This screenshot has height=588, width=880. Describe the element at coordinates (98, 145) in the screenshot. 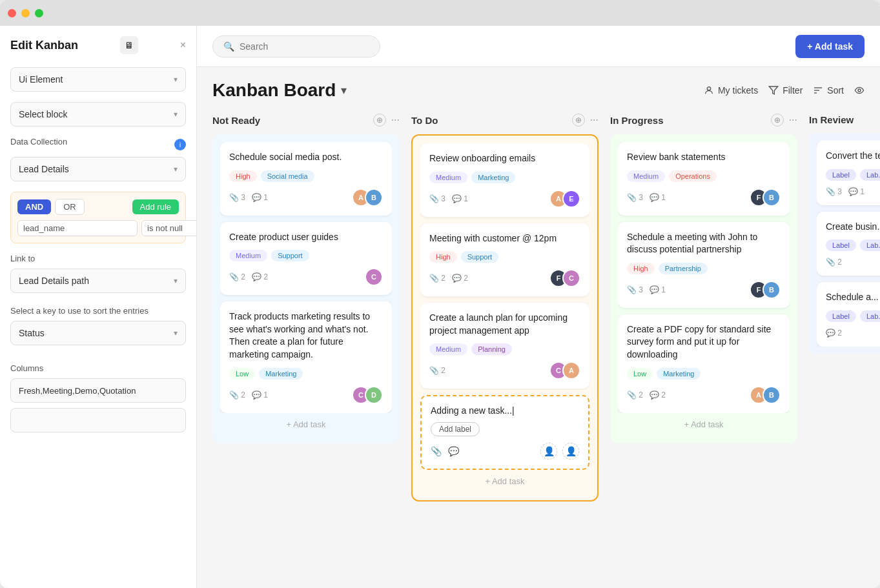

I see `data-collection-header: Data Collection i` at that location.